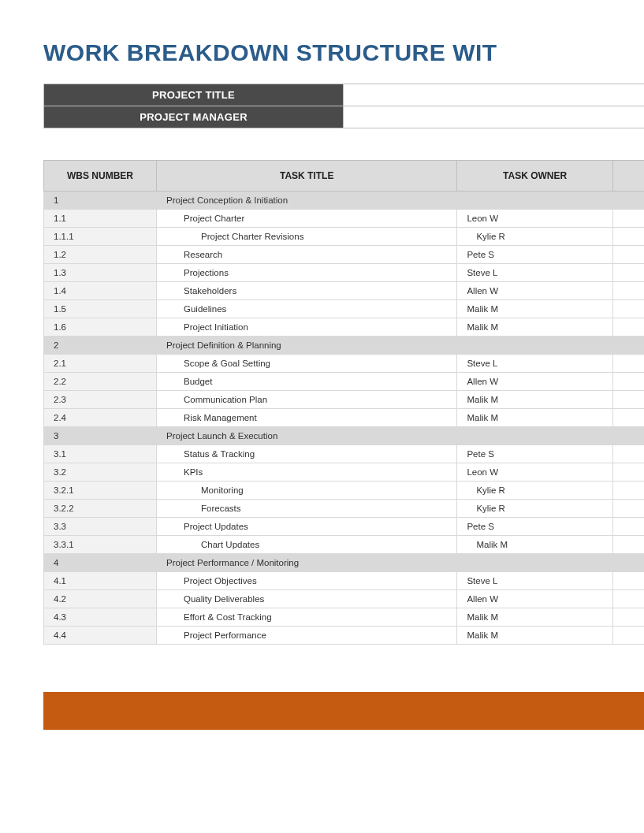  What do you see at coordinates (101, 219) in the screenshot?
I see `wbs-number-cell: 1.1` at bounding box center [101, 219].